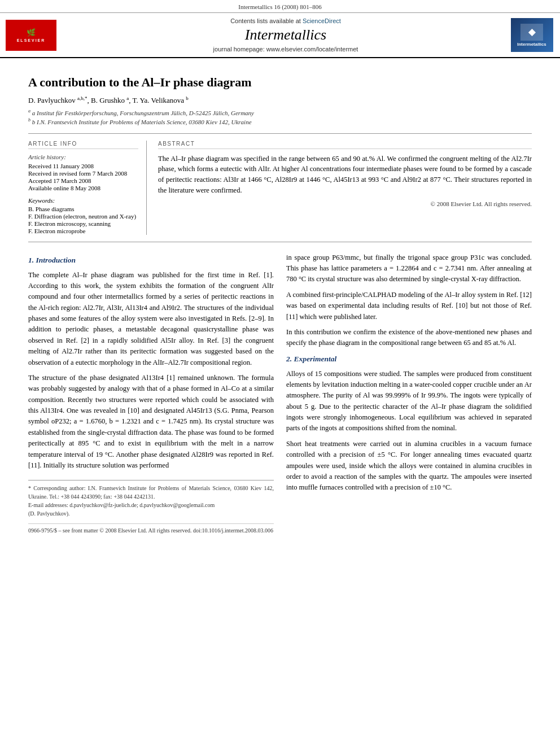  What do you see at coordinates (142, 122) in the screenshot?
I see `affil-2-text: b I.N. Frantsevich Institute for Problem…` at bounding box center [142, 122].